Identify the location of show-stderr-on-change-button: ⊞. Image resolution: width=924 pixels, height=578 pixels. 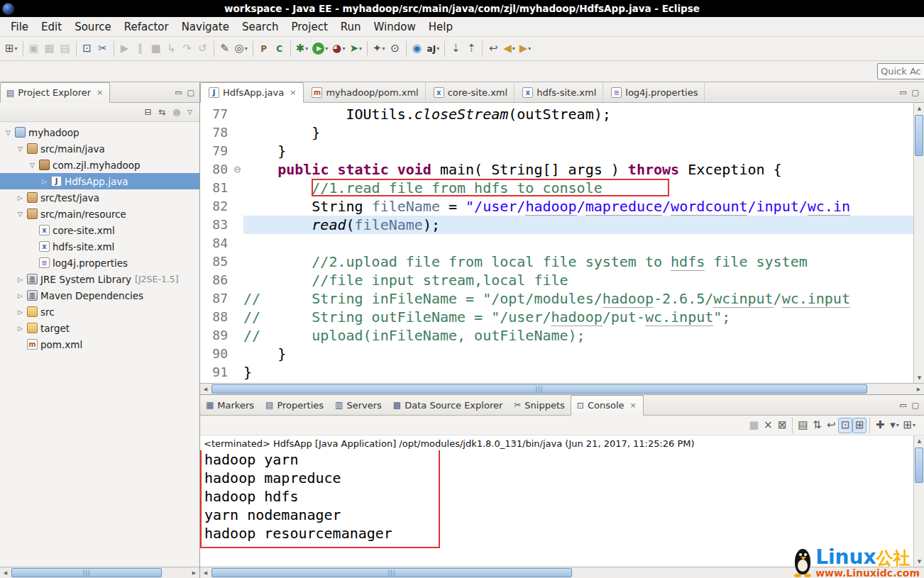
(859, 426).